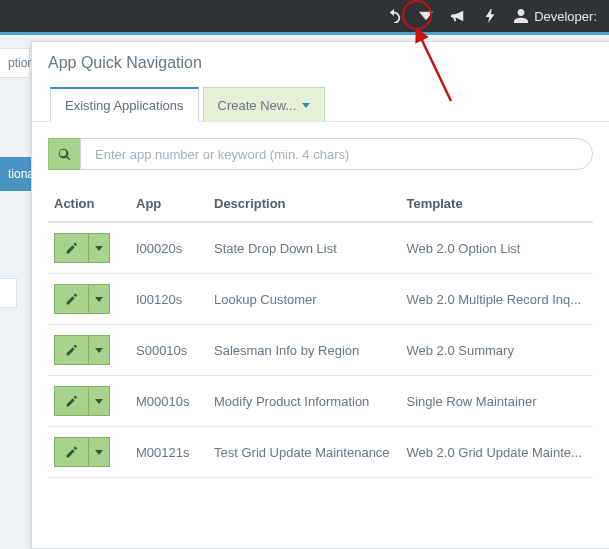 This screenshot has width=609, height=549. I want to click on col-app: App, so click(169, 205).